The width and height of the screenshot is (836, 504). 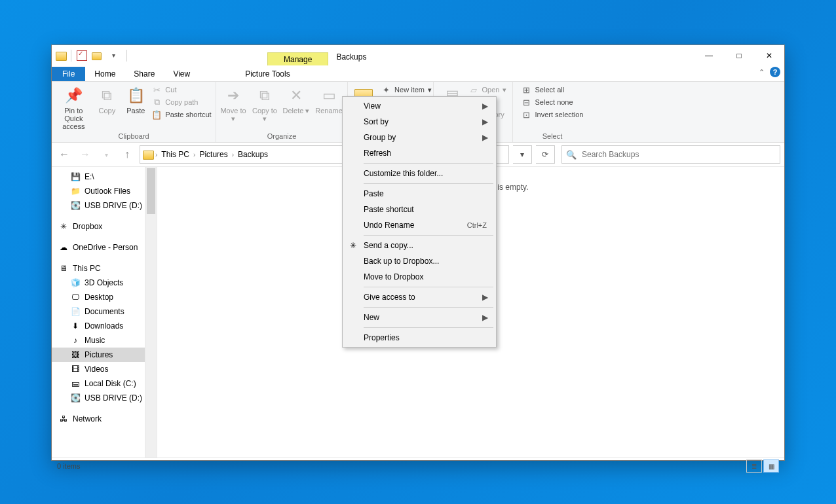 What do you see at coordinates (148, 155) in the screenshot?
I see `address-folder-icon` at bounding box center [148, 155].